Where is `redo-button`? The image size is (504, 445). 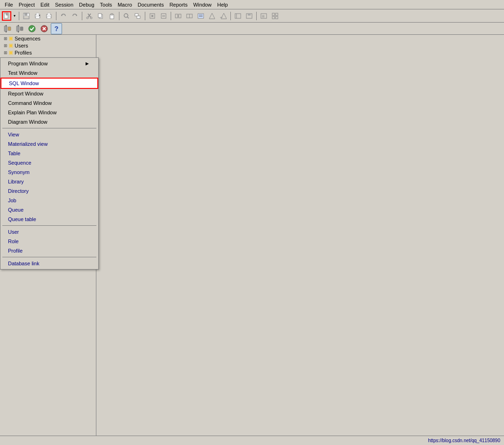
redo-button is located at coordinates (75, 16).